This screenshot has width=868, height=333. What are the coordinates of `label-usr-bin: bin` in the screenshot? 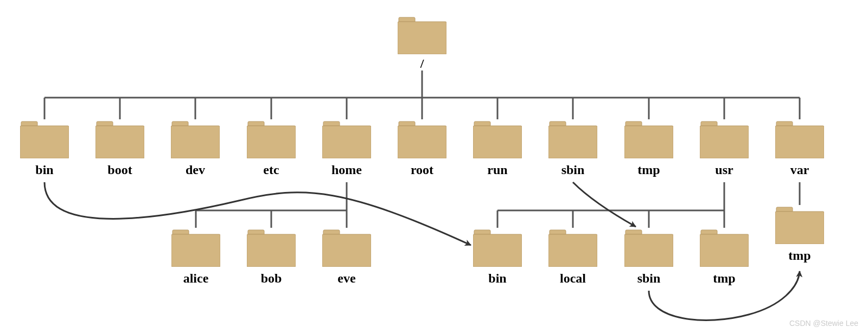 It's located at (497, 279).